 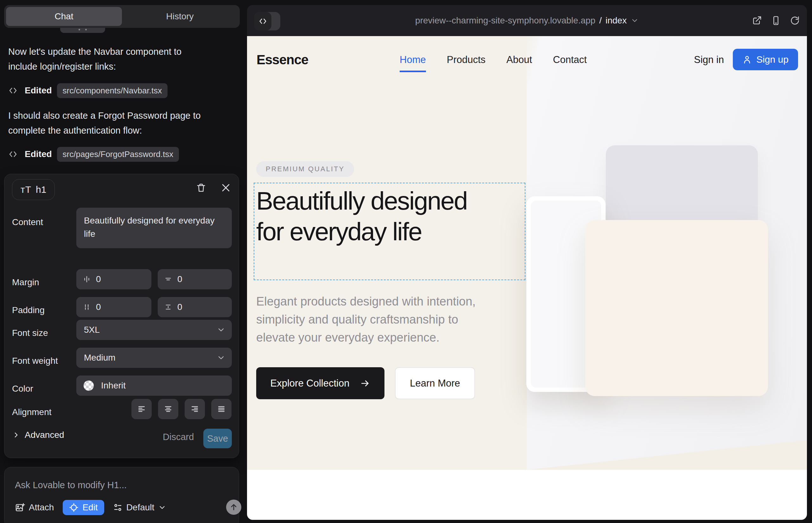 I want to click on trash-icon, so click(x=201, y=188).